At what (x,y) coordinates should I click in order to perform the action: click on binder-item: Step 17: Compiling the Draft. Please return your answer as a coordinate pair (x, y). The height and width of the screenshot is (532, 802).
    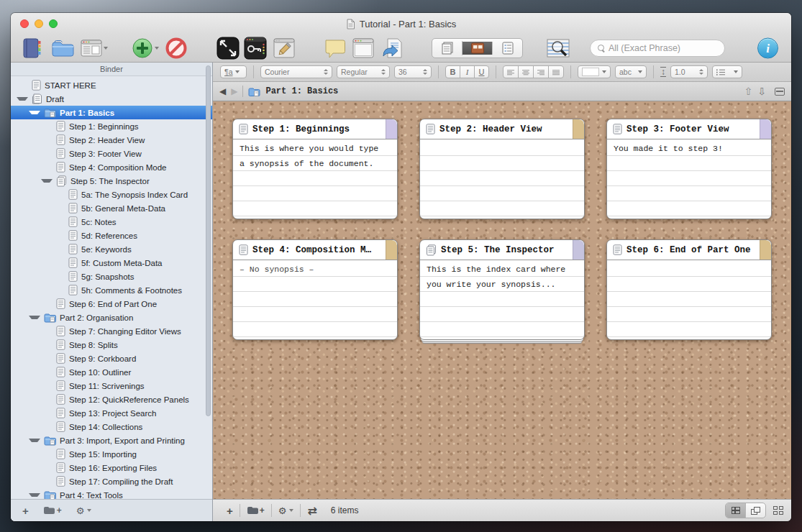
    Looking at the image, I should click on (111, 482).